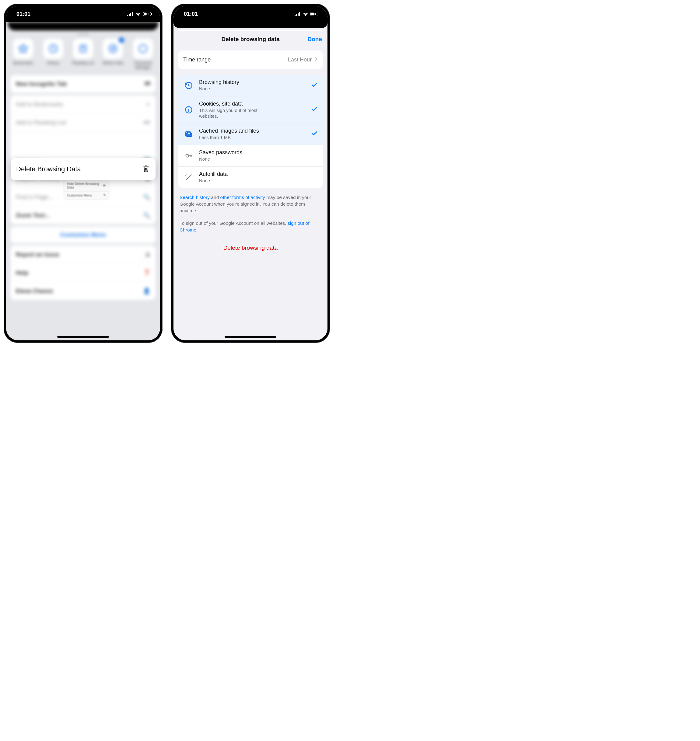 This screenshot has width=700, height=741. What do you see at coordinates (250, 173) in the screenshot?
I see `phone-right: 01:01 41 Delete browsing data Done` at bounding box center [250, 173].